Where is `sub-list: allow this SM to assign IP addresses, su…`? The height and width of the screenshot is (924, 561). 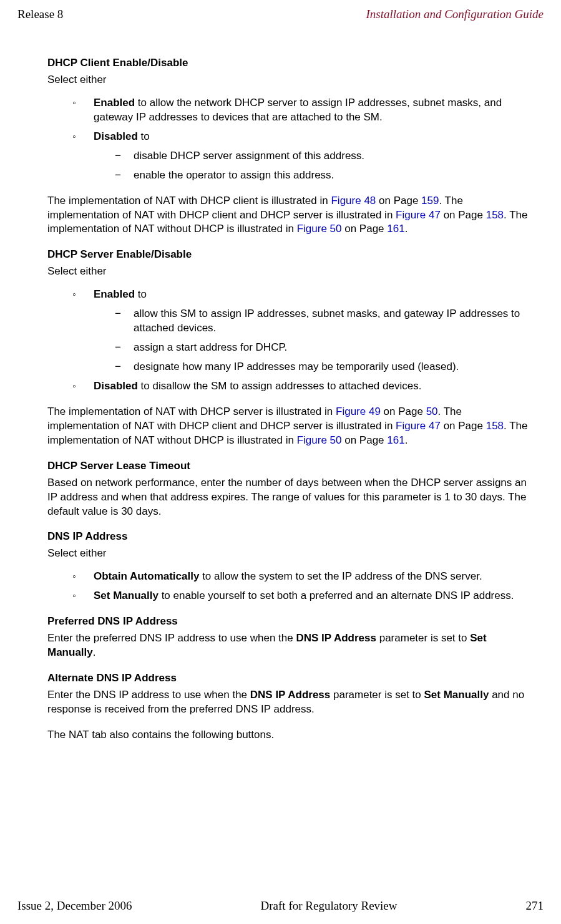 sub-list: allow this SM to assign IP addresses, su… is located at coordinates (312, 341).